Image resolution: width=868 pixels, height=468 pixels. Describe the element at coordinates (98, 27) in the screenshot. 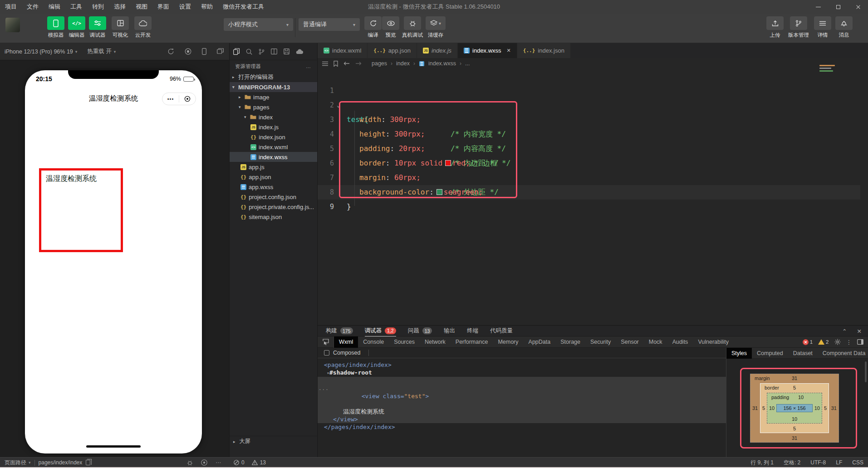

I see `debugger-toggle: 调试器` at that location.